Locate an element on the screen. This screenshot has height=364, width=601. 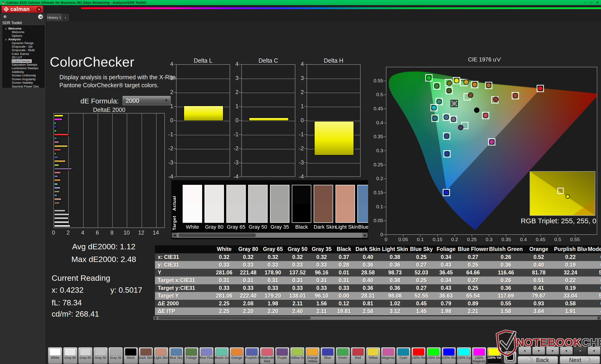
table-row: Target Y281.06222.40179.20138.0196.100.0… is located at coordinates (378, 296).